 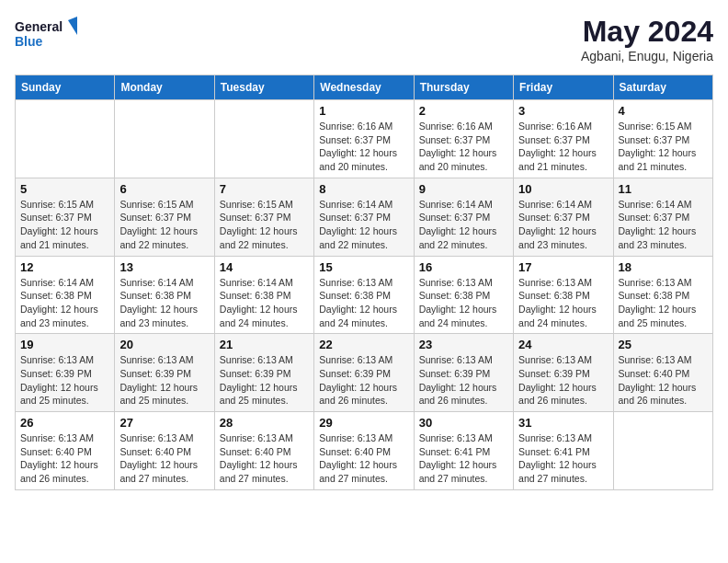 What do you see at coordinates (664, 110) in the screenshot?
I see `day-number: 4` at bounding box center [664, 110].